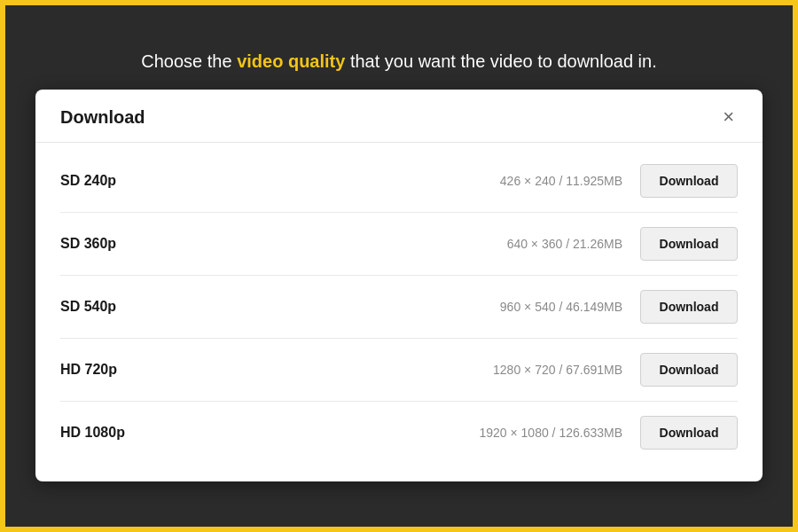 This screenshot has height=532, width=798. What do you see at coordinates (386, 307) in the screenshot?
I see `quality-info: 960 × 540 / 46.149MB` at bounding box center [386, 307].